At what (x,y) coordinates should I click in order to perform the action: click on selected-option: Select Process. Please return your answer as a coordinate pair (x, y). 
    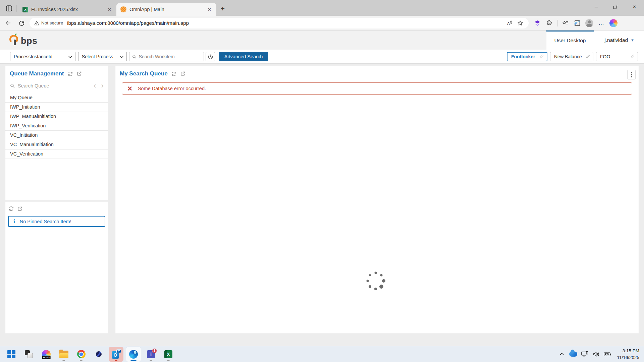
    Looking at the image, I should click on (97, 57).